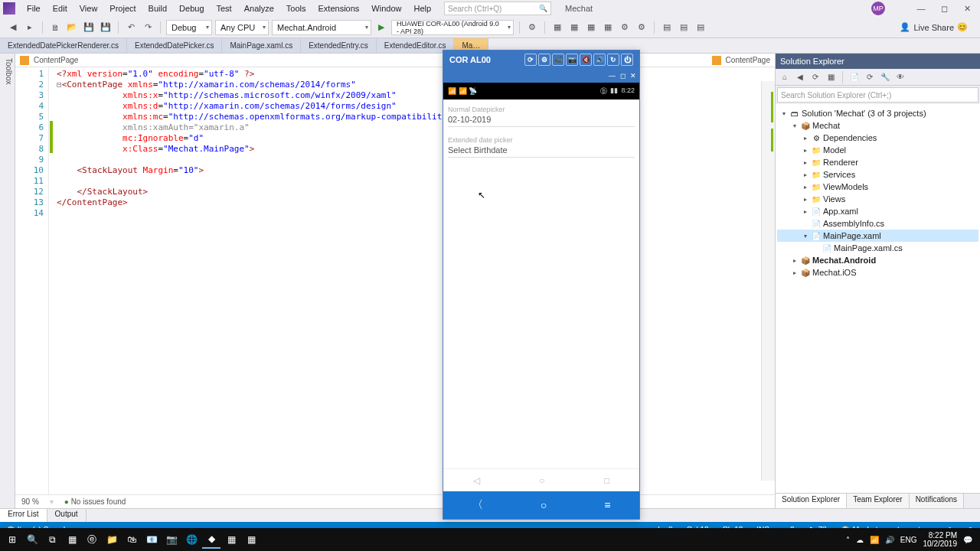 This screenshot has height=551, width=980. I want to click on nav-home-icon: ○, so click(542, 481).